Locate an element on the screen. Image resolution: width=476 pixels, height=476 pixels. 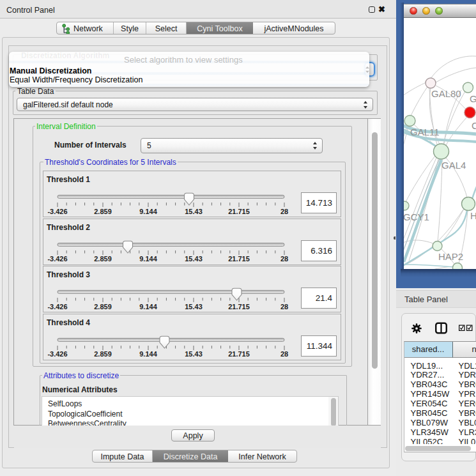
svg-text: GAL11 is located at coordinates (425, 132).